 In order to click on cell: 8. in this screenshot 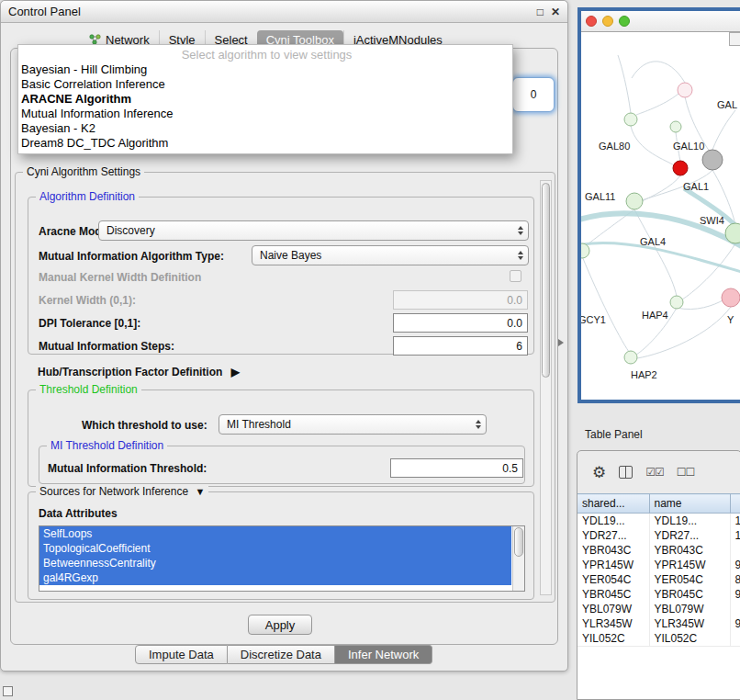, I will do `click(734, 580)`.